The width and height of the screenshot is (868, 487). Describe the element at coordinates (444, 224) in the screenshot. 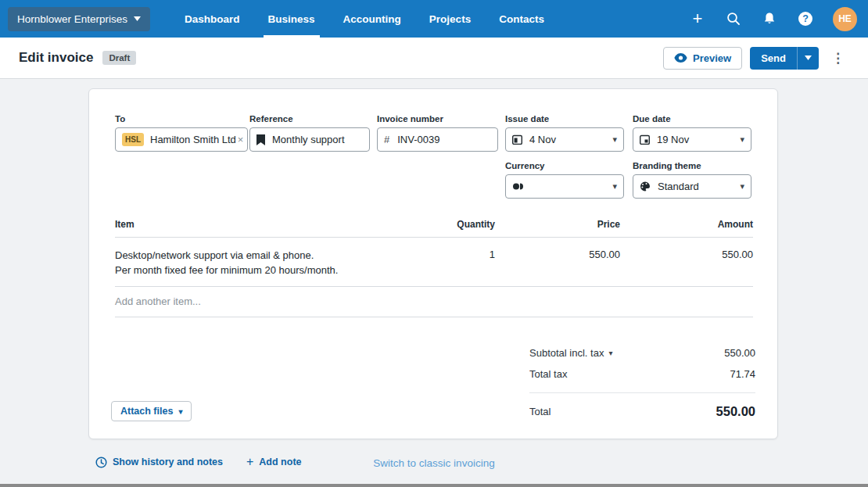

I see `column-header-quantity: Quantity` at that location.